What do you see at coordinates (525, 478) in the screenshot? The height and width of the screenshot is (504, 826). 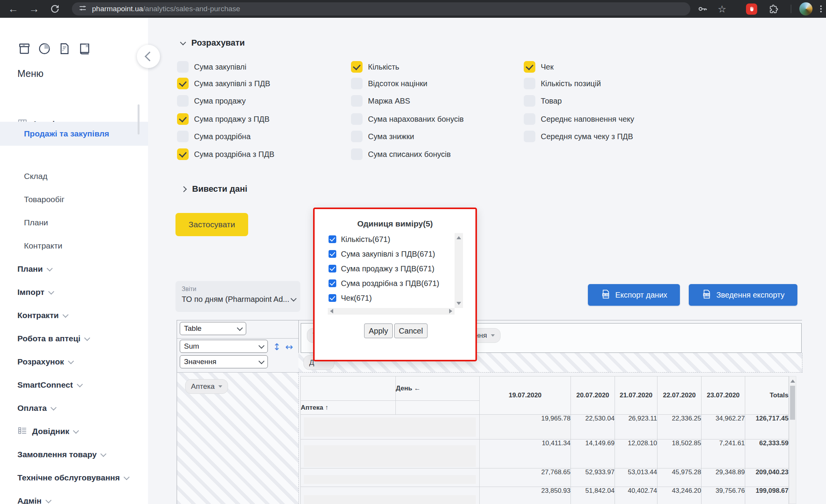 I see `value-cell: 27,768.65` at bounding box center [525, 478].